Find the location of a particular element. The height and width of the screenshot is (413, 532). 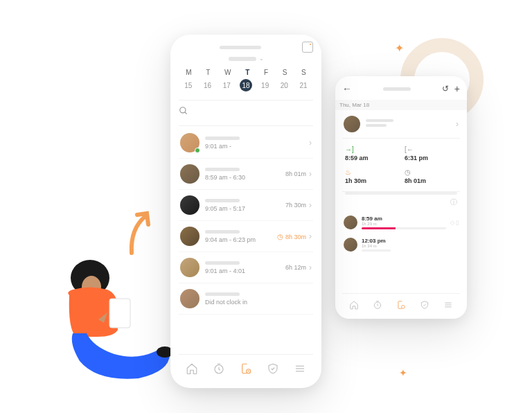

stat-clock-in: →] 8:59 am is located at coordinates (371, 154).